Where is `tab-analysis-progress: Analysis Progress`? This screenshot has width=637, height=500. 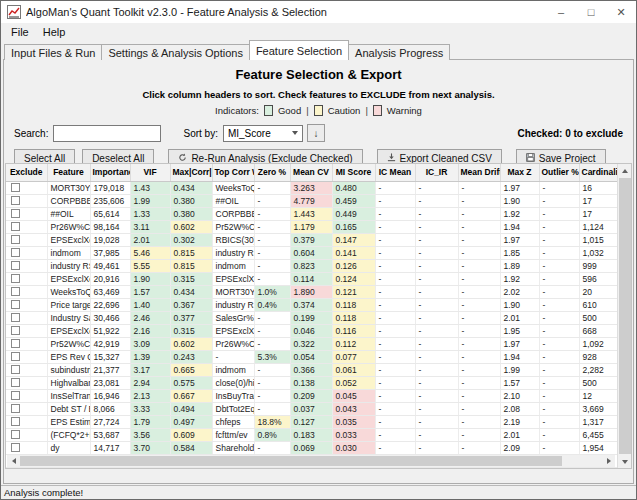
tab-analysis-progress: Analysis Progress is located at coordinates (399, 52).